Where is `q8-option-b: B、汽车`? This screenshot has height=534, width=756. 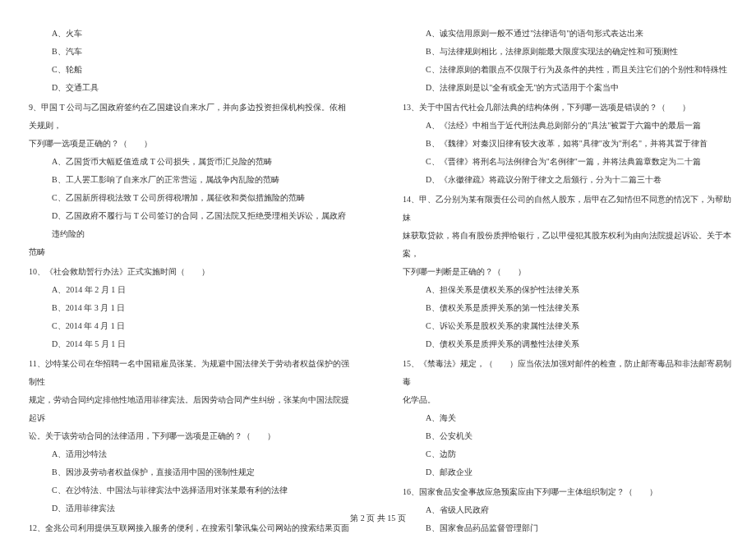
q8-option-b: B、汽车 is located at coordinates (191, 52).